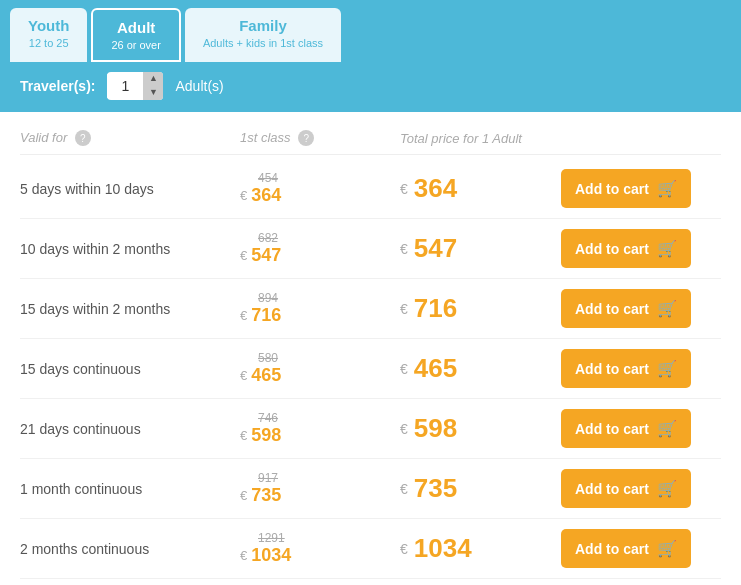 The height and width of the screenshot is (585, 741). I want to click on tab-label-youth: Youth, so click(48, 26).